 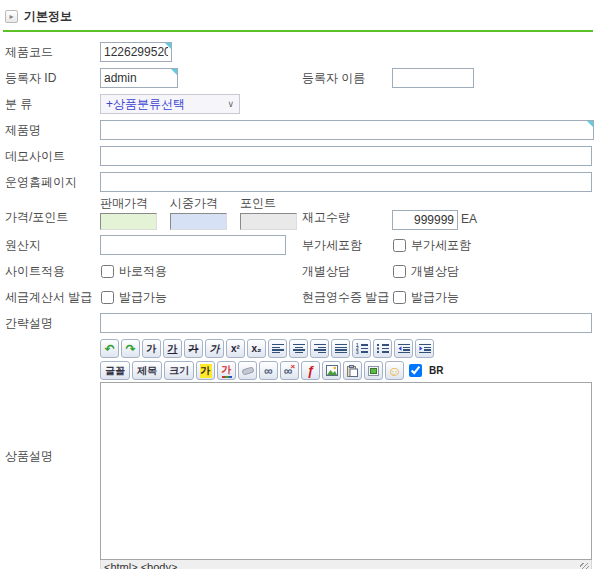 I want to click on superscript-icon: x², so click(x=236, y=348).